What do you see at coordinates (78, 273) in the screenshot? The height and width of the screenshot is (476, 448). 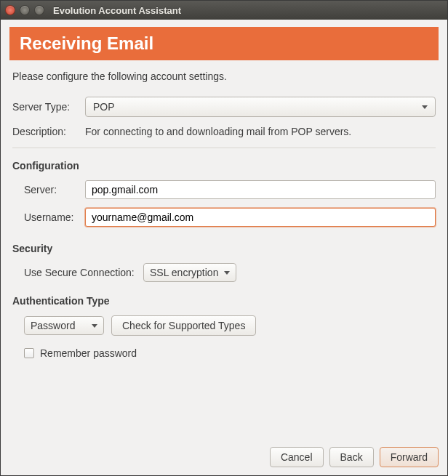 I see `secure-connection-label: Use Secure Connection:` at bounding box center [78, 273].